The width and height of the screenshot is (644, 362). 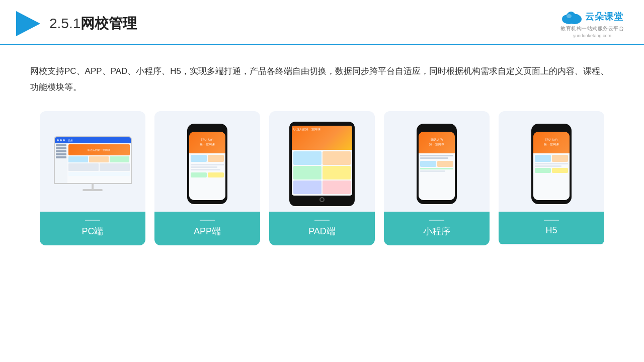 What do you see at coordinates (207, 164) in the screenshot?
I see `app-mockup: 职达人的第一堂网课` at bounding box center [207, 164].